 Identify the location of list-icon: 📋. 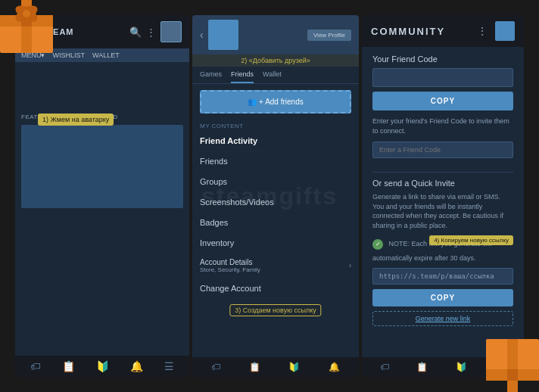
(68, 366).